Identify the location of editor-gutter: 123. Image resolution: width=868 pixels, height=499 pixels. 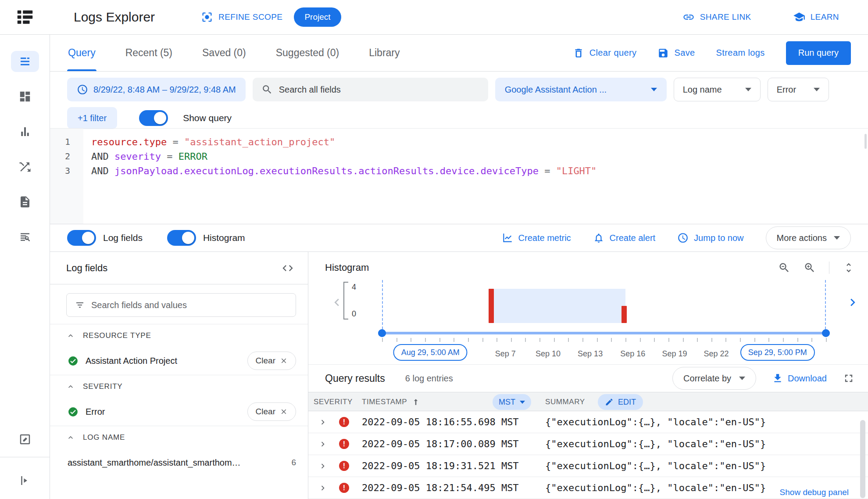
(67, 176).